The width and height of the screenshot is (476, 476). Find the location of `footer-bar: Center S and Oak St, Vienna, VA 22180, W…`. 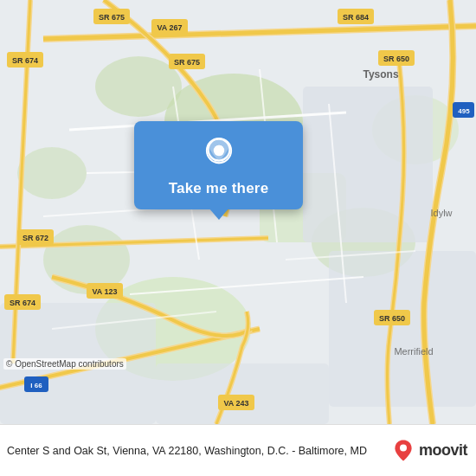

footer-bar: Center S and Oak St, Vienna, VA 22180, W… is located at coordinates (238, 450).